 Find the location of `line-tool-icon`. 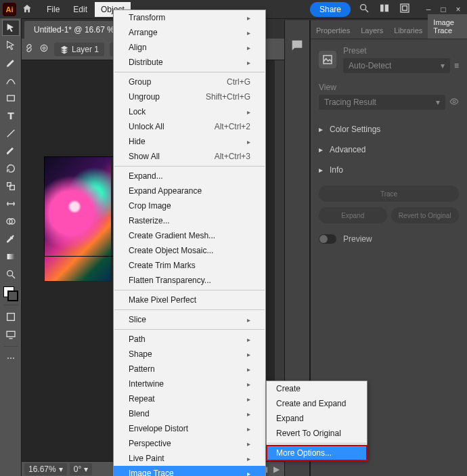

line-tool-icon is located at coordinates (11, 133).